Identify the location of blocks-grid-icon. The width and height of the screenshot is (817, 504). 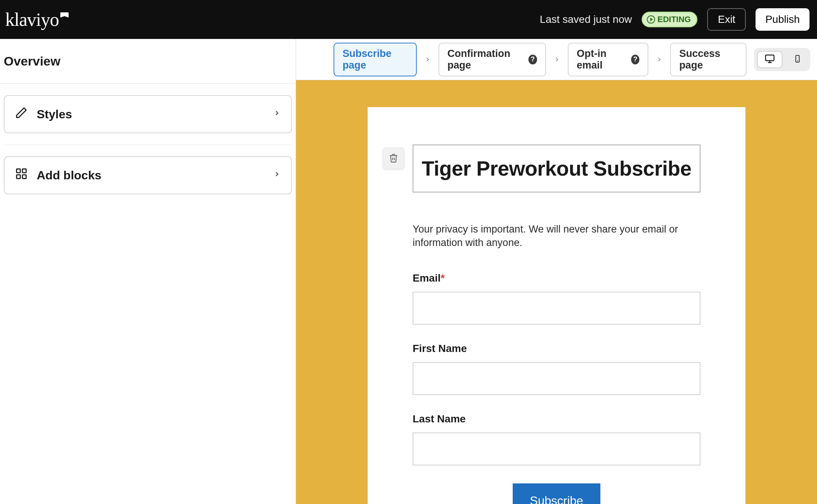
(21, 175).